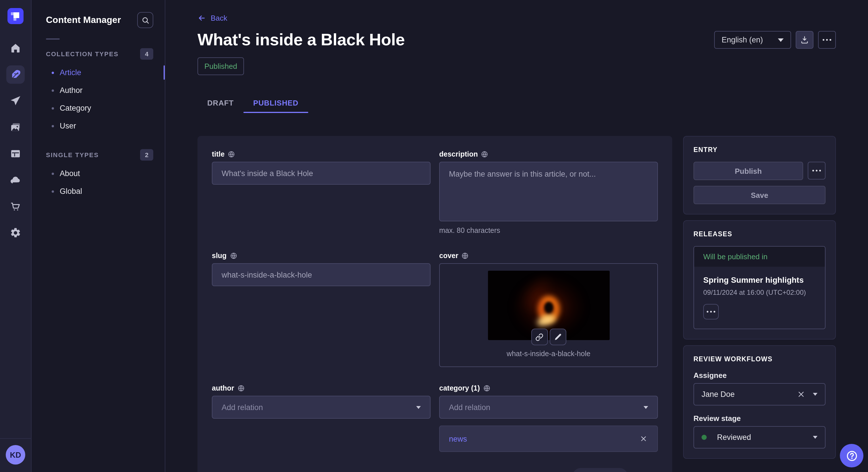  I want to click on download-icon, so click(805, 40).